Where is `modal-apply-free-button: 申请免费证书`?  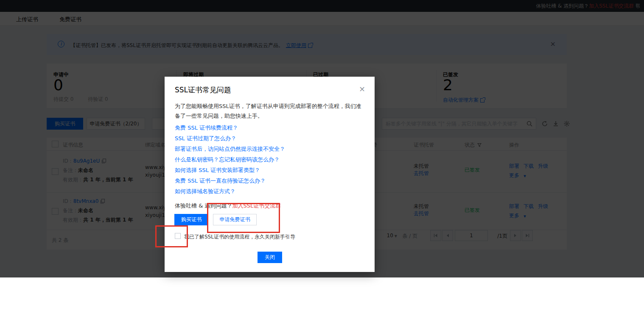
modal-apply-free-button: 申请免费证书 is located at coordinates (235, 219).